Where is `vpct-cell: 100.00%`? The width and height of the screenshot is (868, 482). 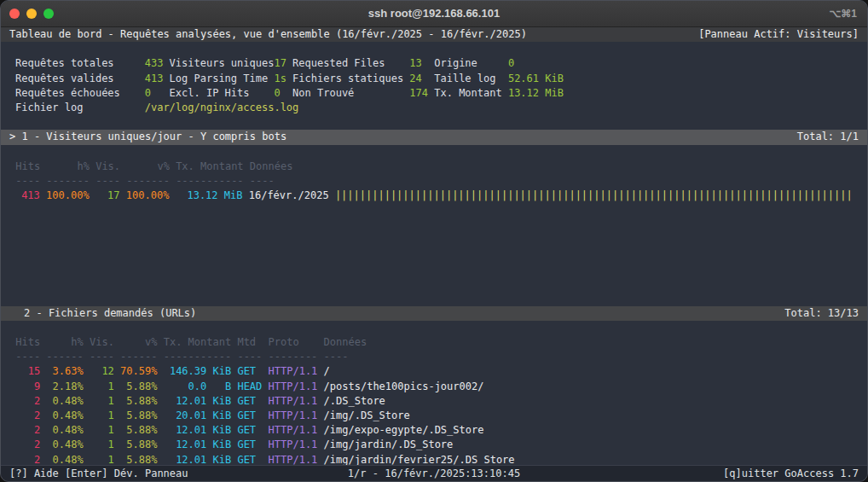
vpct-cell: 100.00% is located at coordinates (148, 196).